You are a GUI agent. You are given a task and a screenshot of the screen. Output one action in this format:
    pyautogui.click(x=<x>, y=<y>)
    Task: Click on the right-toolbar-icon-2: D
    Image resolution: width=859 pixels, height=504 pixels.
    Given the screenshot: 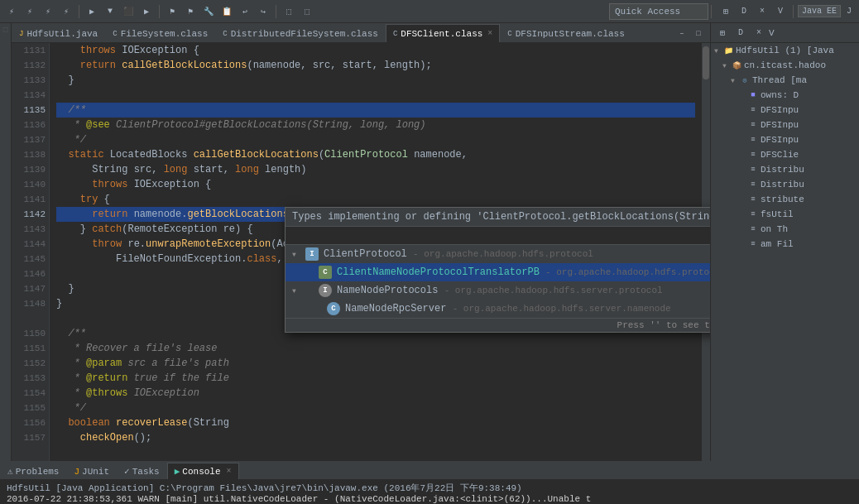 What is the action you would take?
    pyautogui.click(x=741, y=33)
    